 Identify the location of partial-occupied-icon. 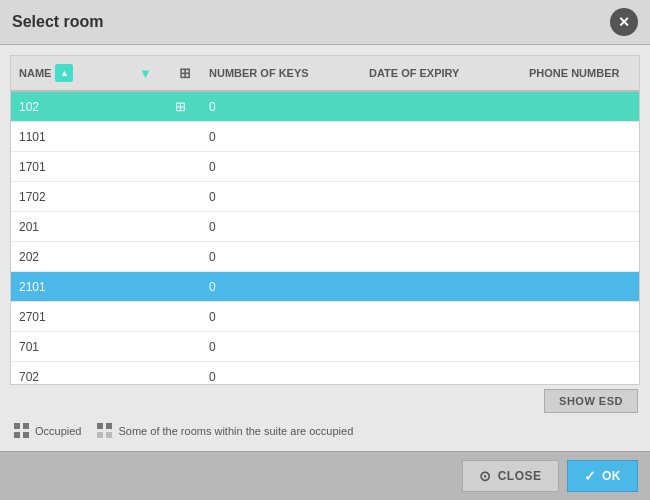
(105, 431).